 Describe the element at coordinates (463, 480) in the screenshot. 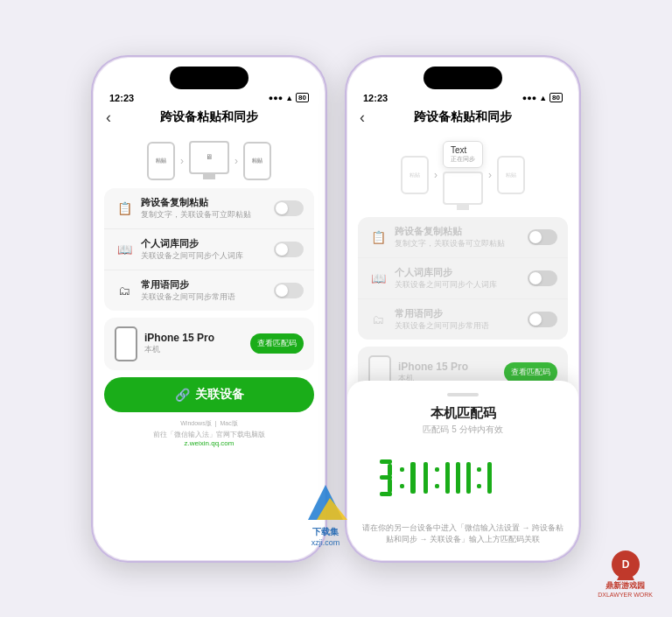

I see `code-display` at that location.